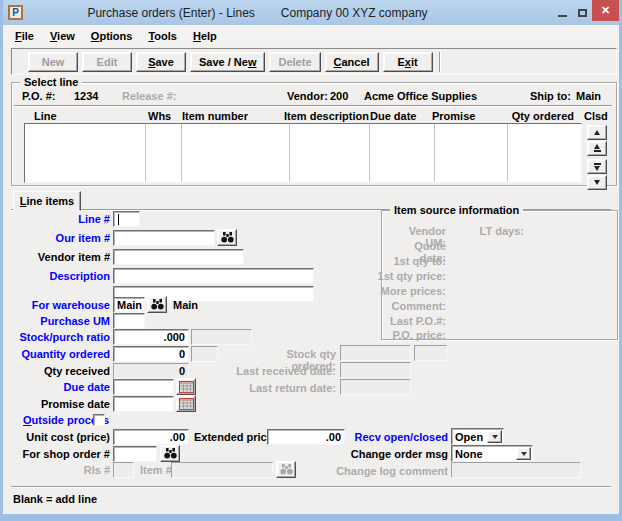 The image size is (622, 521). What do you see at coordinates (311, 12) in the screenshot?
I see `title-bar: P Purchase orders (Enter) - Lines Compan…` at bounding box center [311, 12].